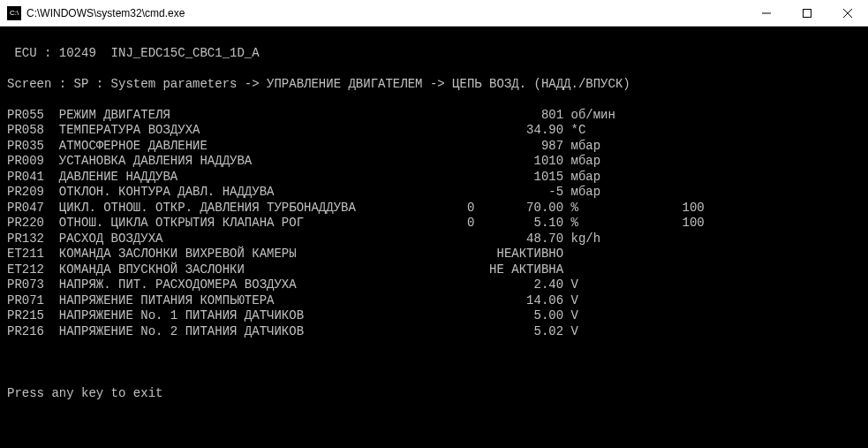  Describe the element at coordinates (434, 85) in the screenshot. I see `screen-line: Screen : SP : System parameters -> УПРАВ…` at that location.